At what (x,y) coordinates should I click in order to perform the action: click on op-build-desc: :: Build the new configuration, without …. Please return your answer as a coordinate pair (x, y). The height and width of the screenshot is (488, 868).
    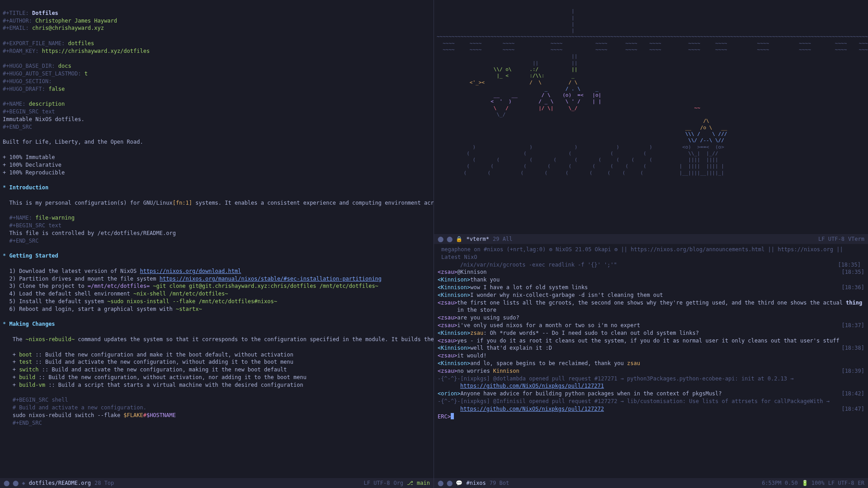
    Looking at the image, I should click on (172, 377).